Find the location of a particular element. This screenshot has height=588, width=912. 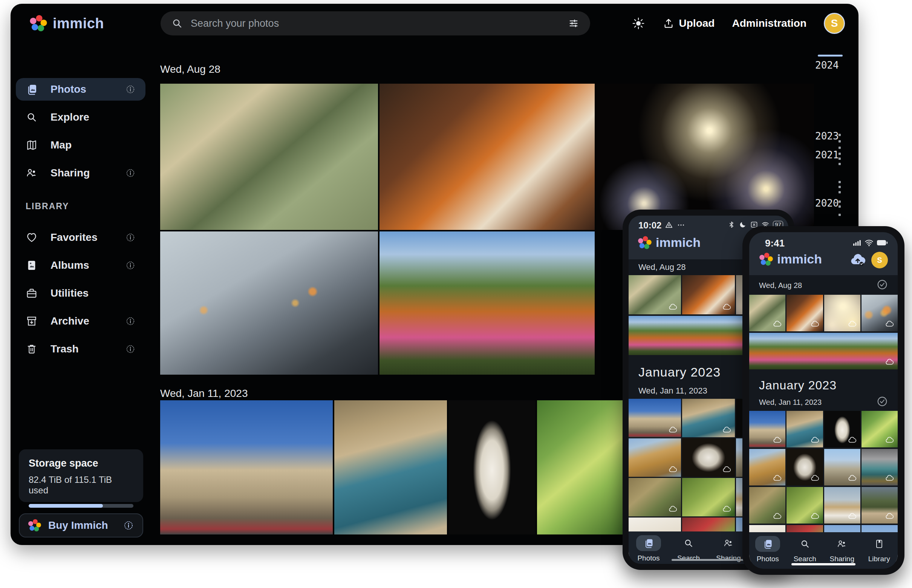

search-input: Search your photos is located at coordinates (376, 24).